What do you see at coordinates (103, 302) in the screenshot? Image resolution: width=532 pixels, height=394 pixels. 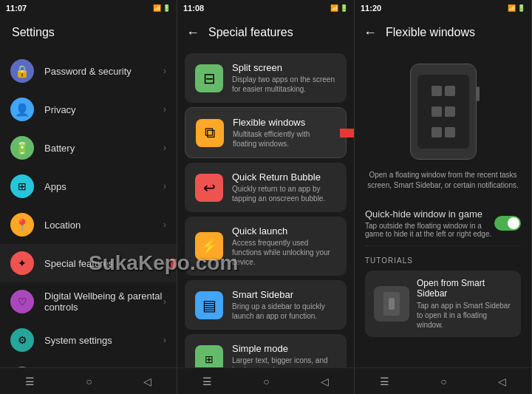 I see `settings-label-wellbeing: Digital Wellbeing & parental controls` at bounding box center [103, 302].